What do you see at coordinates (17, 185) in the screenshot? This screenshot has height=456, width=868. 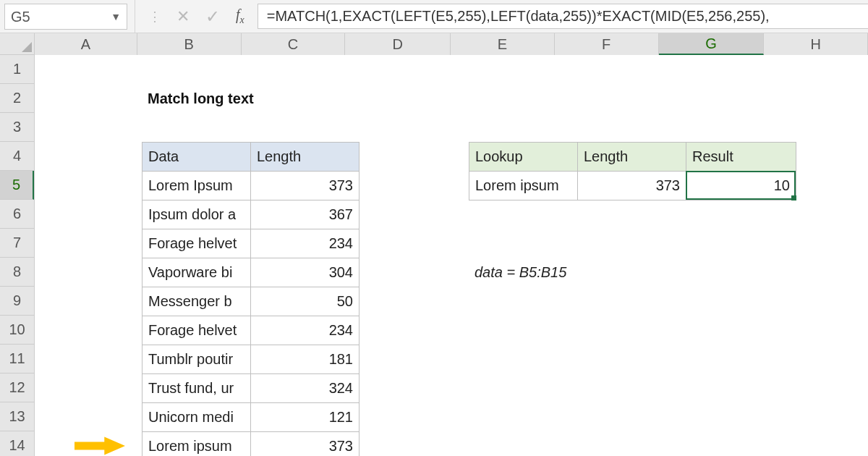 I see `row-header-5: 5` at bounding box center [17, 185].